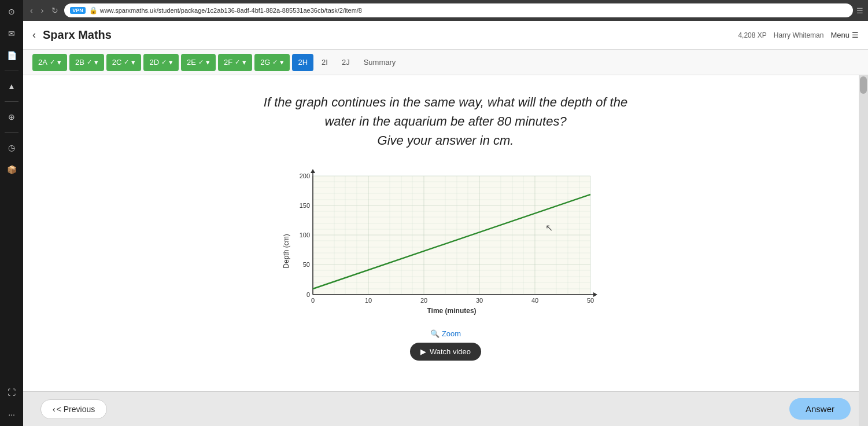 The height and width of the screenshot is (426, 868). I want to click on nav-tabs: 2A ✓ ▾ 2B ✓ ▾ 2C ✓ ▾ 2D ✓ ▾ 2E ✓ ▾ 2F ✓ …, so click(445, 63).